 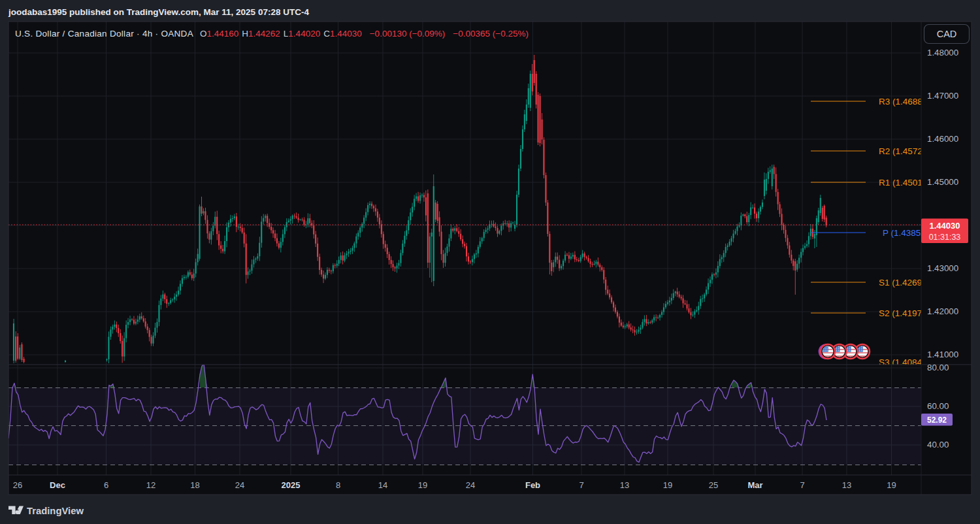 What do you see at coordinates (943, 52) in the screenshot?
I see `svg-text: 1.48000` at bounding box center [943, 52].